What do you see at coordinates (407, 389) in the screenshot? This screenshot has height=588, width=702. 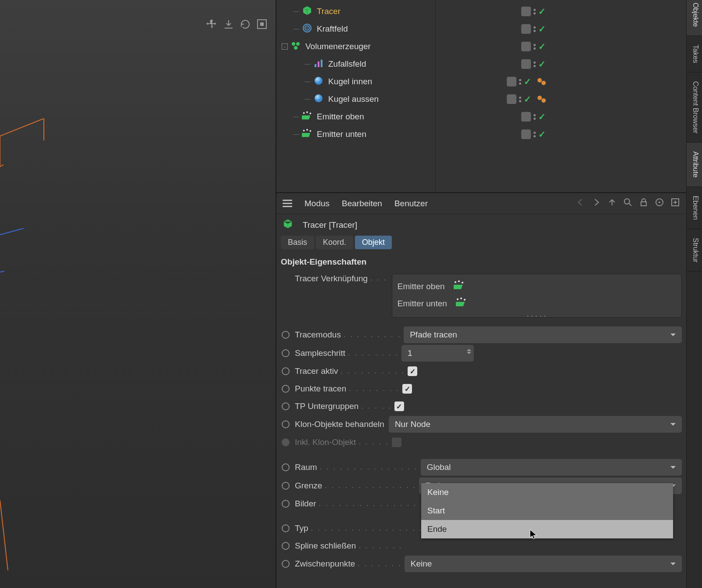 I see `punkte-tracen-checkbox: ✓` at bounding box center [407, 389].